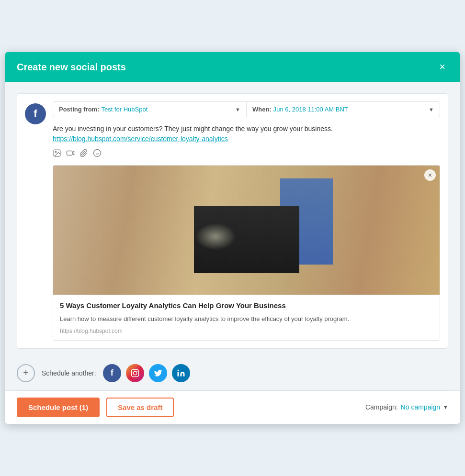 The image size is (465, 476). Describe the element at coordinates (233, 407) in the screenshot. I see `modal-footer: Schedule post (1) Save as draft Campaign…` at that location.